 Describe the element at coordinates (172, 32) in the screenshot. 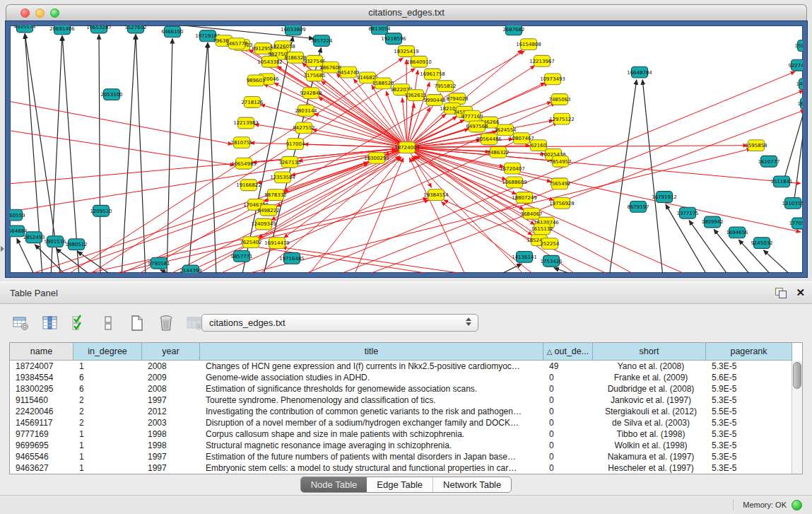

I see `graph-node: 6466100` at that location.